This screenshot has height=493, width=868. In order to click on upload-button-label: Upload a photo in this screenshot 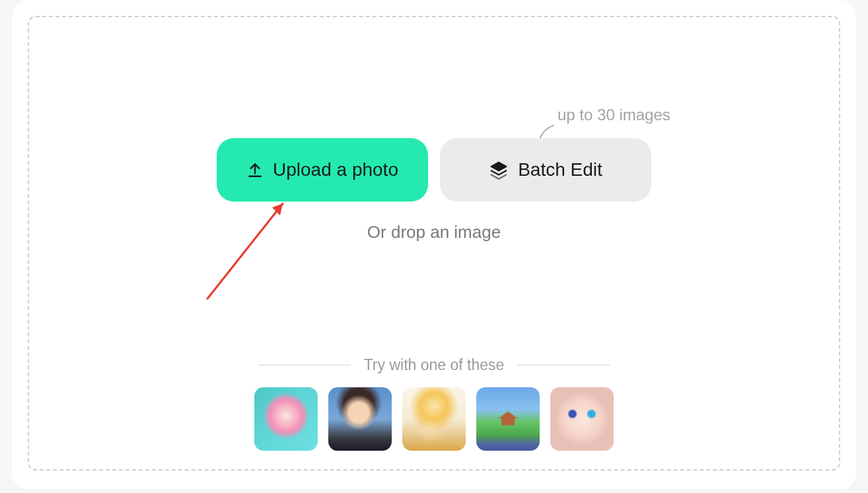, I will do `click(336, 170)`.